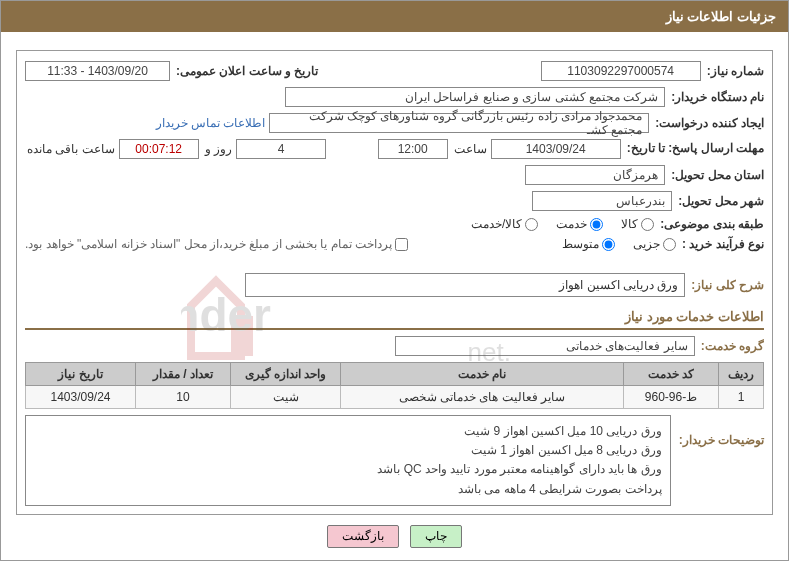  What do you see at coordinates (734, 71) in the screenshot?
I see `label-need-number: شماره نیاز:` at bounding box center [734, 71].